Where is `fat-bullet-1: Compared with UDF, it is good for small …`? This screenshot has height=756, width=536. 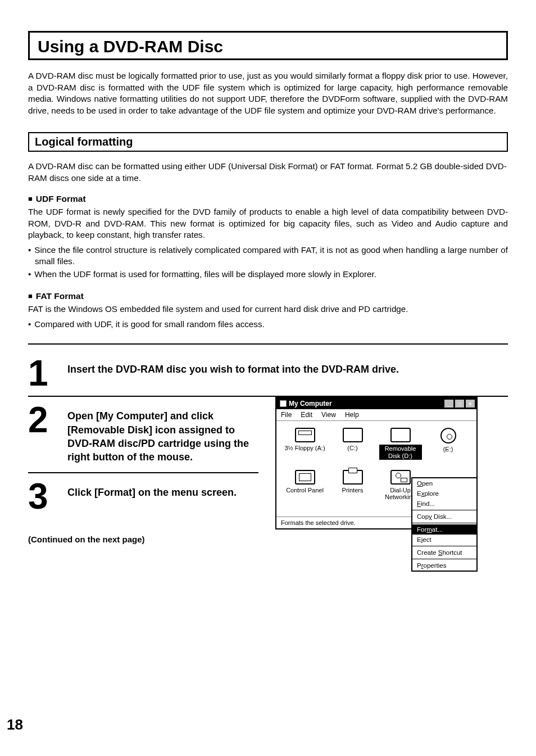 fat-bullet-1: Compared with UDF, it is good for small … is located at coordinates (268, 325).